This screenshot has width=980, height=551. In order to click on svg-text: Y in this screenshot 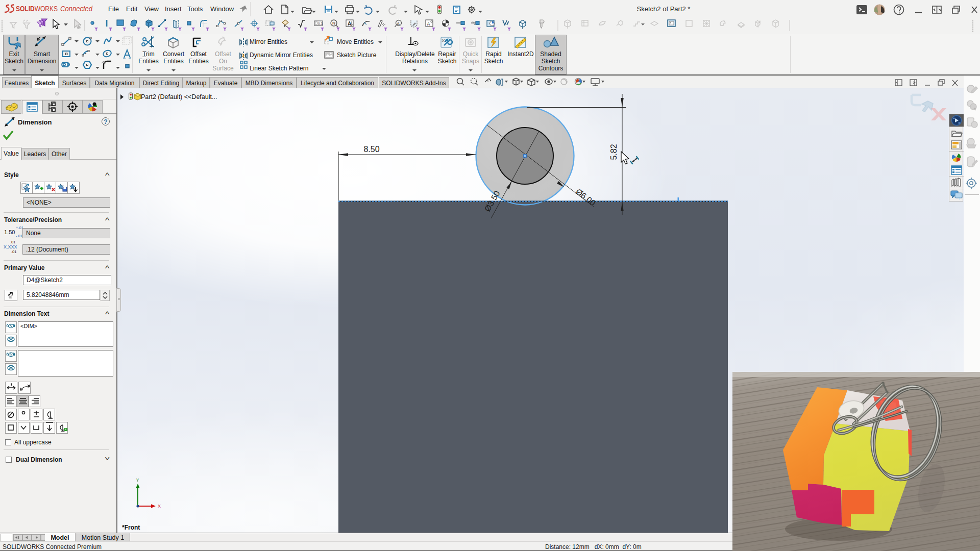, I will do `click(138, 480)`.